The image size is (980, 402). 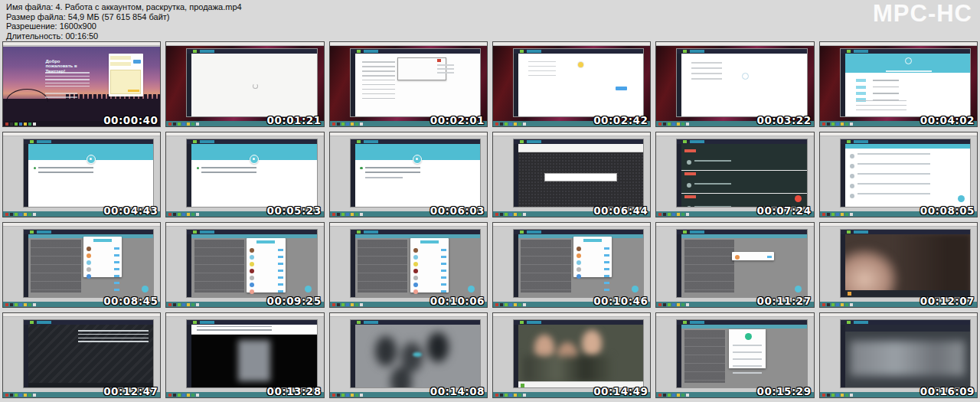 I want to click on file-name-line: Имя файла: 4. Работа с аккаунтом, раскру…, so click(x=124, y=8).